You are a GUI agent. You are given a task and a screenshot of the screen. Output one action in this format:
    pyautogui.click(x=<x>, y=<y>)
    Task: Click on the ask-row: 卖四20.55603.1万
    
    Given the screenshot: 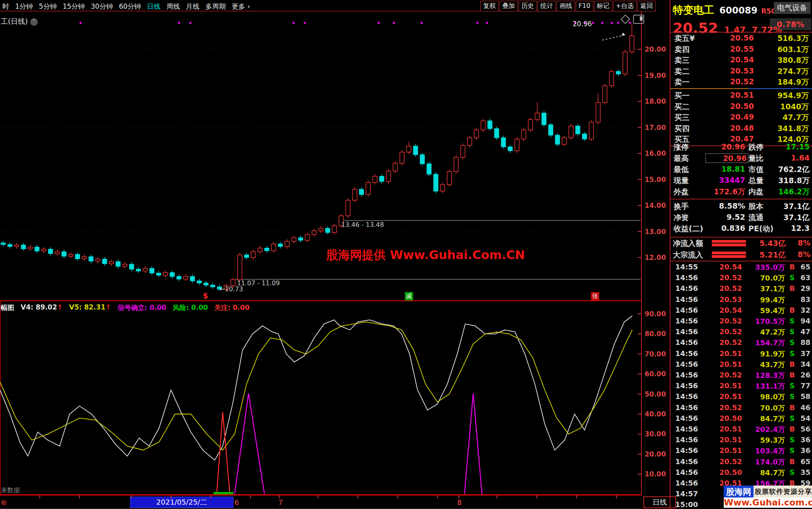 What is the action you would take?
    pyautogui.click(x=741, y=50)
    